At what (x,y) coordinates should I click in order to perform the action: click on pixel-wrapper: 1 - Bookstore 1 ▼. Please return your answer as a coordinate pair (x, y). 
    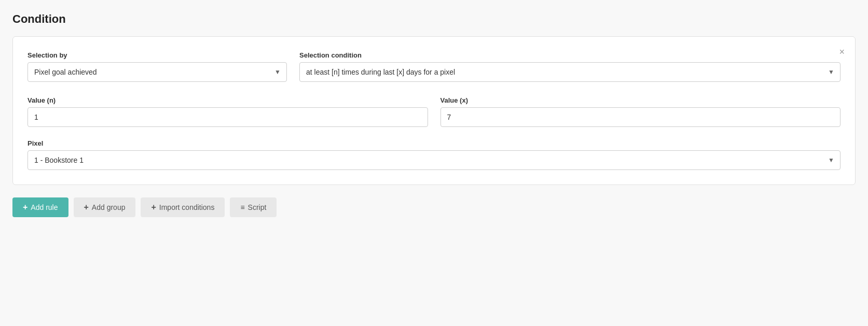
    Looking at the image, I should click on (434, 160).